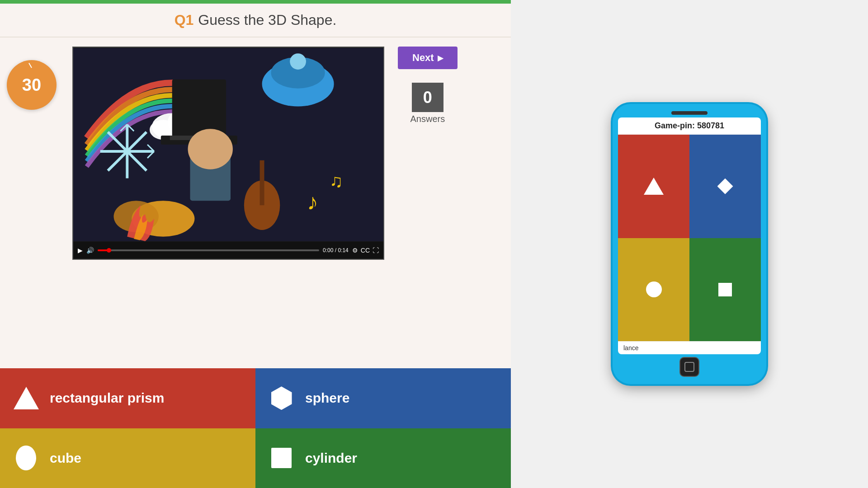  What do you see at coordinates (327, 398) in the screenshot?
I see `answer-text-2: sphere` at bounding box center [327, 398].